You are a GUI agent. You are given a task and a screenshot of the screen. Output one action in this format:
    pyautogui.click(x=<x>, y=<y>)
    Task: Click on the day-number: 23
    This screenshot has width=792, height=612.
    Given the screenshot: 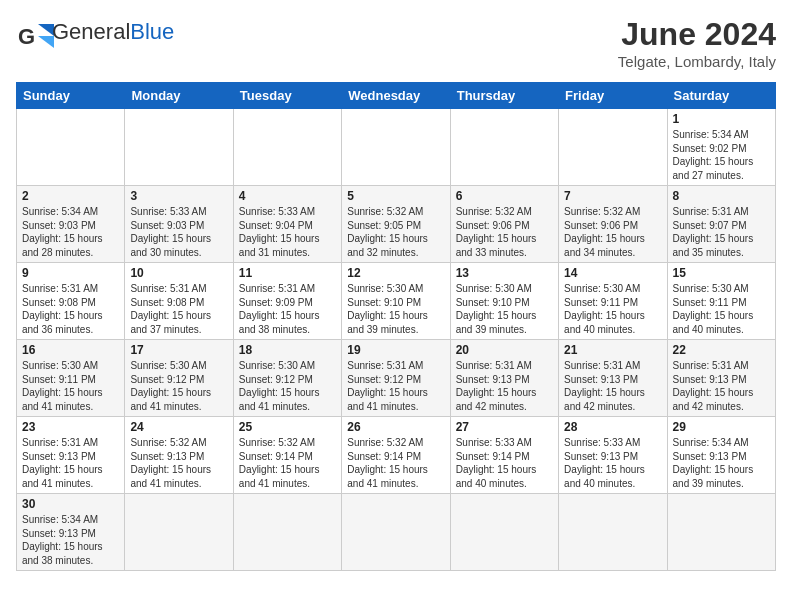 What is the action you would take?
    pyautogui.click(x=70, y=427)
    